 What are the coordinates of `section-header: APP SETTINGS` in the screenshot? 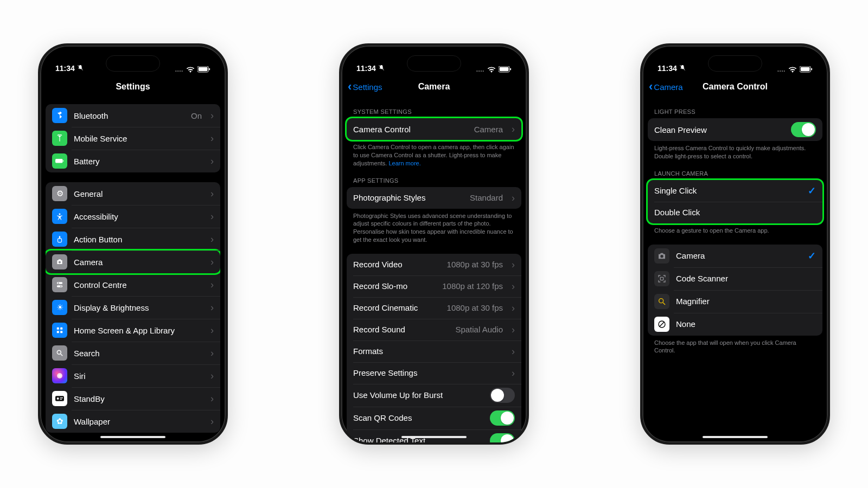 It's located at (434, 182).